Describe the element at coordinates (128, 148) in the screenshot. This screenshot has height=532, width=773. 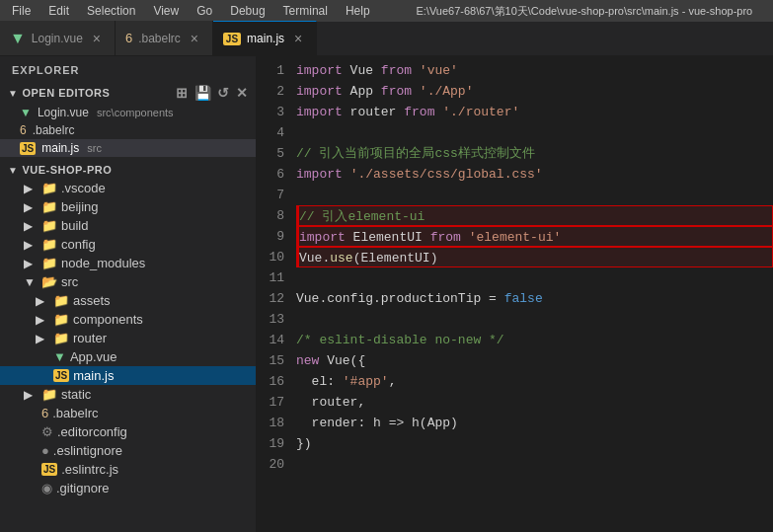
I see `open-editor-mainjs: JS main.js src` at that location.